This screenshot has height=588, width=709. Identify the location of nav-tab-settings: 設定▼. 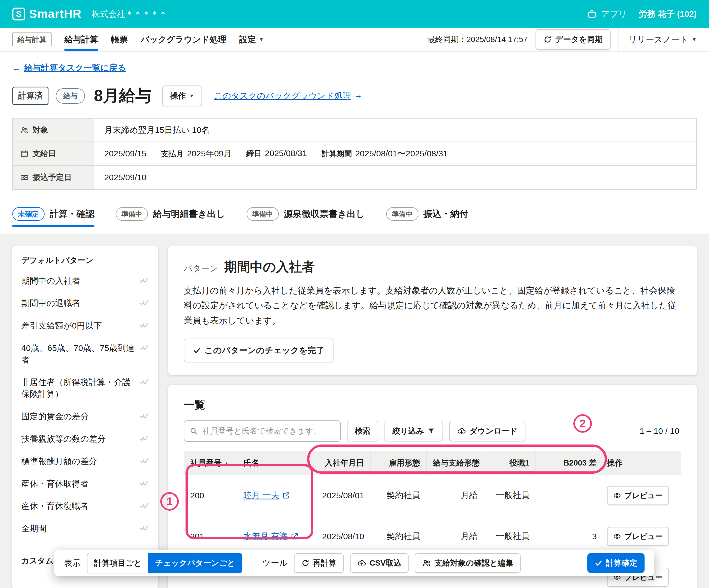
(252, 40).